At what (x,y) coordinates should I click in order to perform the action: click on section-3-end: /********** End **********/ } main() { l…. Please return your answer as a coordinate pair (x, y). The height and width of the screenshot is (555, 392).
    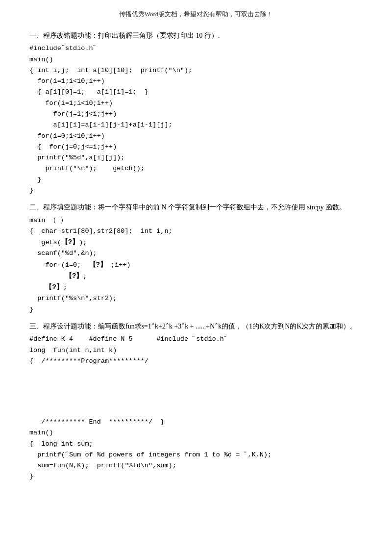
    Looking at the image, I should click on (196, 450).